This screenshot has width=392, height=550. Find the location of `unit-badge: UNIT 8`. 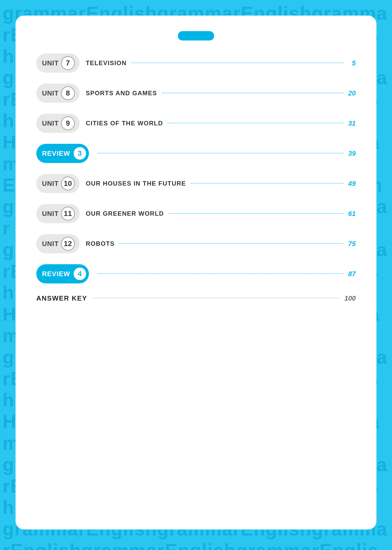

unit-badge: UNIT 8 is located at coordinates (58, 93).